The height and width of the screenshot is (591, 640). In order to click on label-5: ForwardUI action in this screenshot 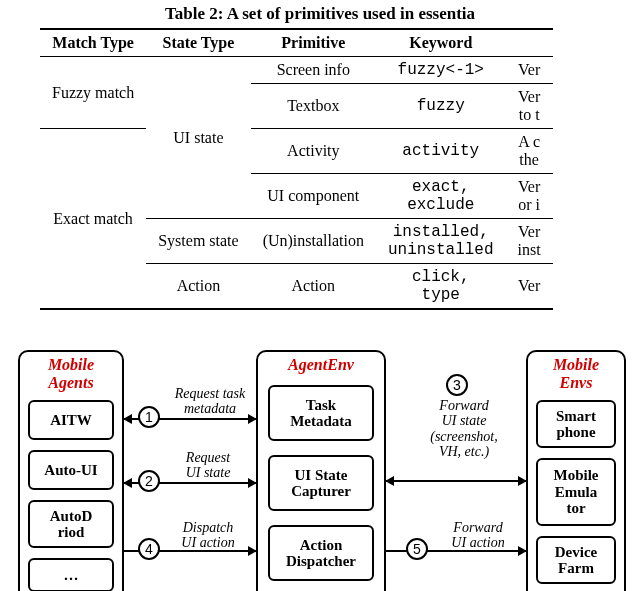, I will do `click(478, 536)`.